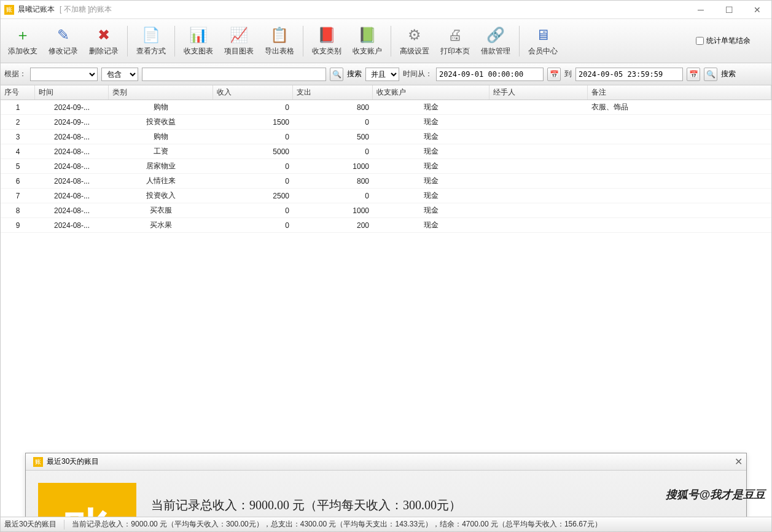 This screenshot has width=772, height=532. What do you see at coordinates (701, 10) in the screenshot?
I see `minimize-button: ─` at bounding box center [701, 10].